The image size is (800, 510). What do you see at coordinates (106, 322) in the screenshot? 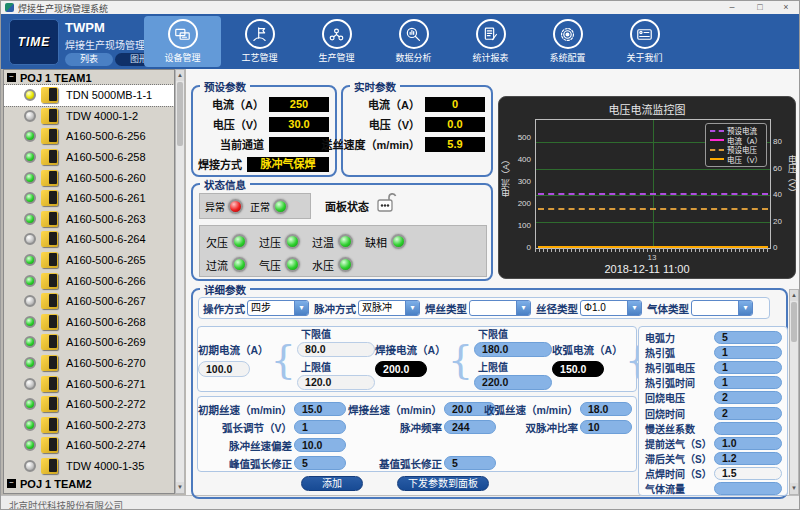
I see `device-name: A160-500-6-268` at bounding box center [106, 322].